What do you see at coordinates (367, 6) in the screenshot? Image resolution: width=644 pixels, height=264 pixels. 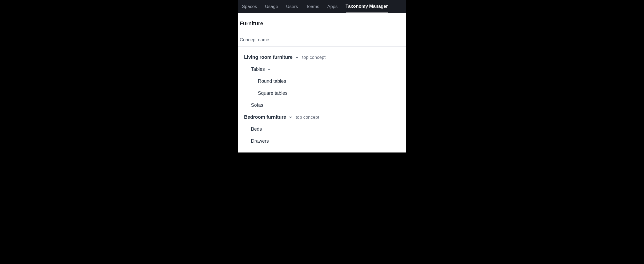 I see `nav-taxonomy-manager: Taxonomy Manager` at bounding box center [367, 6].